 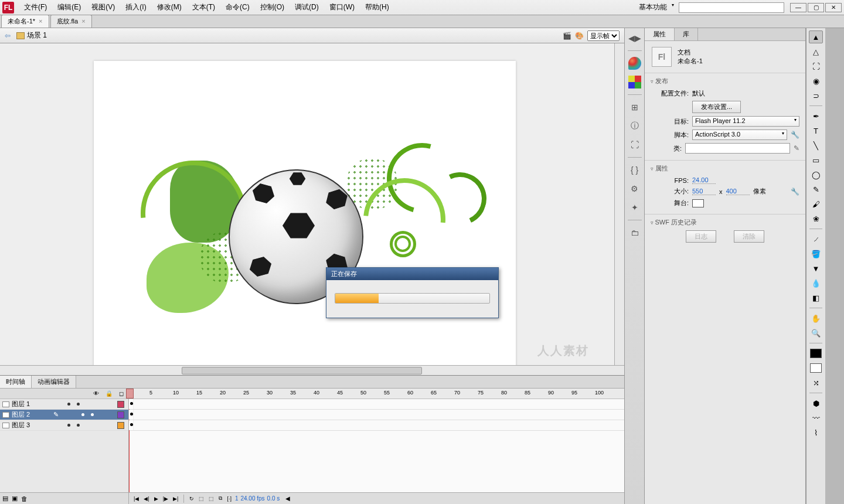 I want to click on visibility-column-icon: 👁, so click(x=96, y=394).